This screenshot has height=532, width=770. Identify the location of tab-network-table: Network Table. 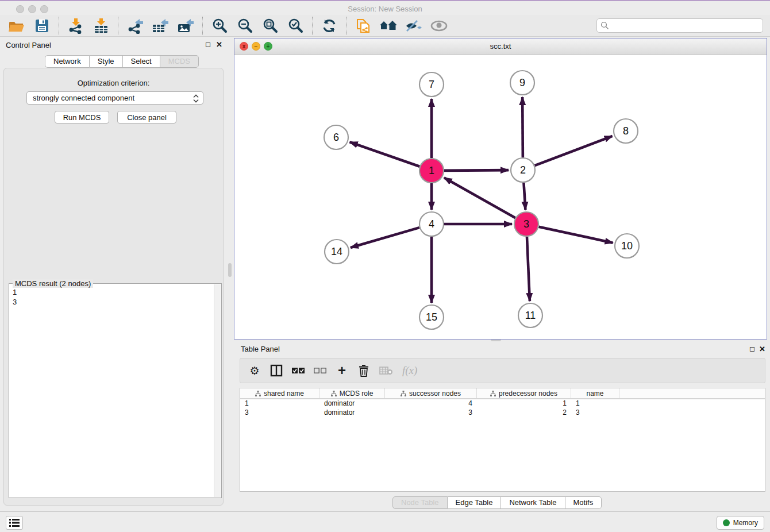
(533, 503).